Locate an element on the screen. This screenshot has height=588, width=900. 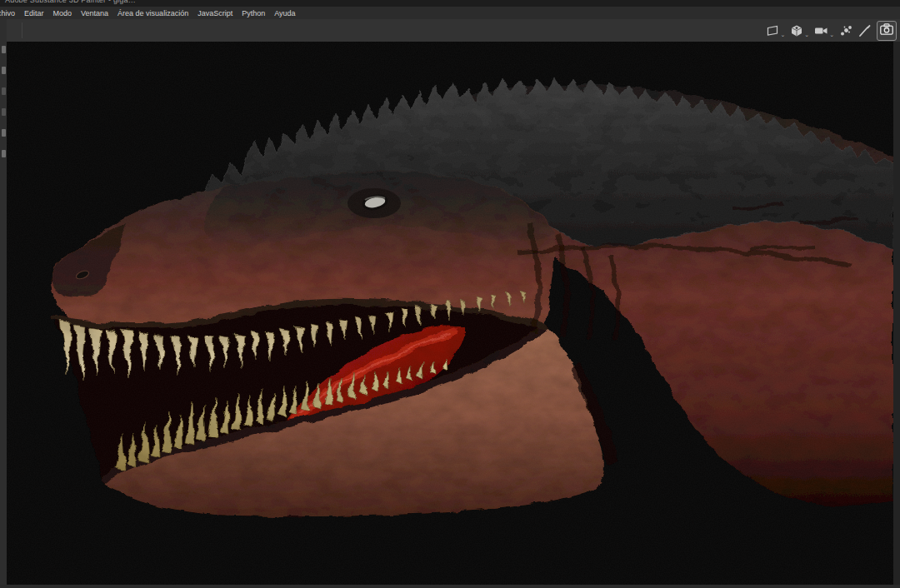
menu-item-archivo: Archivo is located at coordinates (8, 13).